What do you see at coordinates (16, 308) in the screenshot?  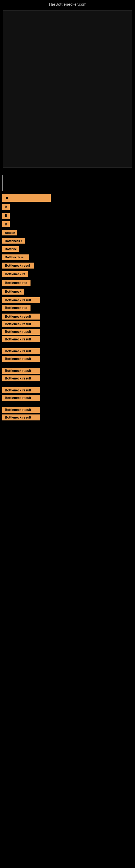 I see `bottleneck-result-13: Bottleneck res` at bounding box center [16, 308].